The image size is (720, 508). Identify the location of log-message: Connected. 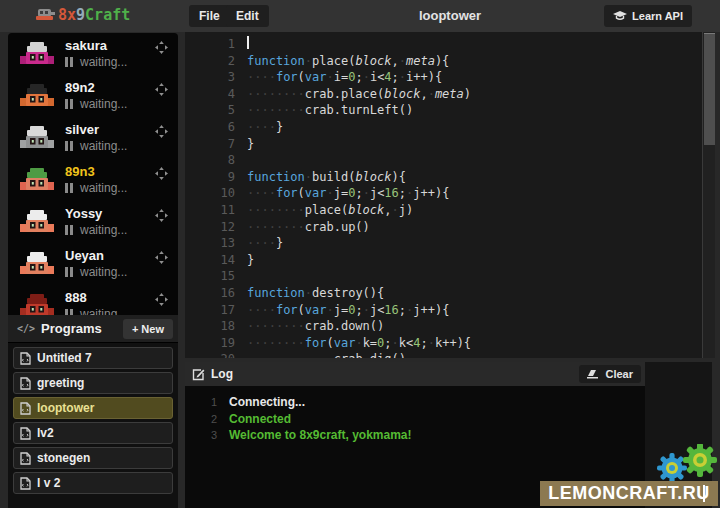
(254, 420).